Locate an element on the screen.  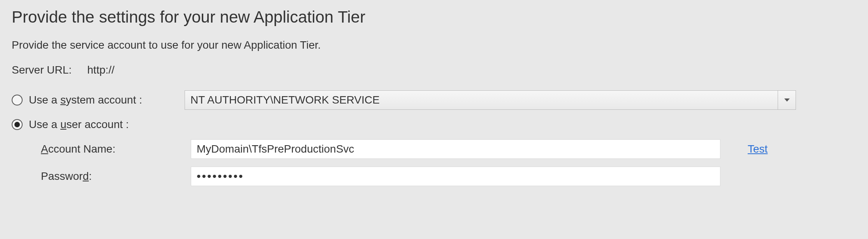
access-key: u is located at coordinates (63, 125).